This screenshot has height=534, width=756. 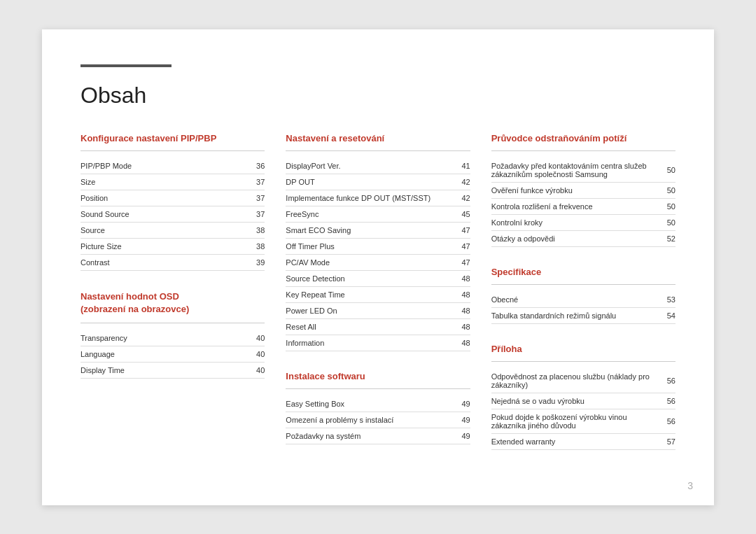 I want to click on table-row: Extended warranty 57, so click(x=584, y=441).